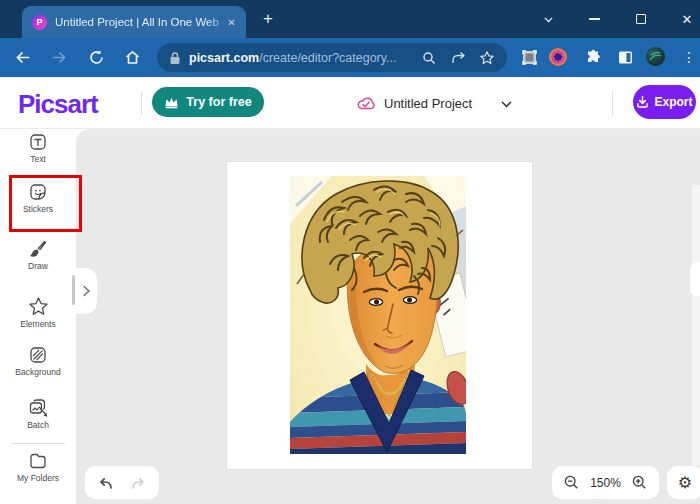 The image size is (700, 504). I want to click on download-icon, so click(642, 102).